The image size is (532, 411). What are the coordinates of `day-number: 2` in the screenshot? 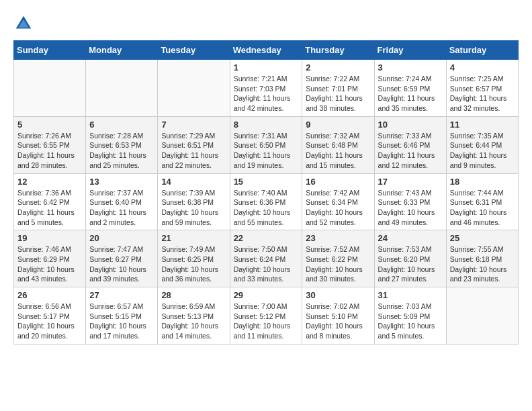 It's located at (338, 67).